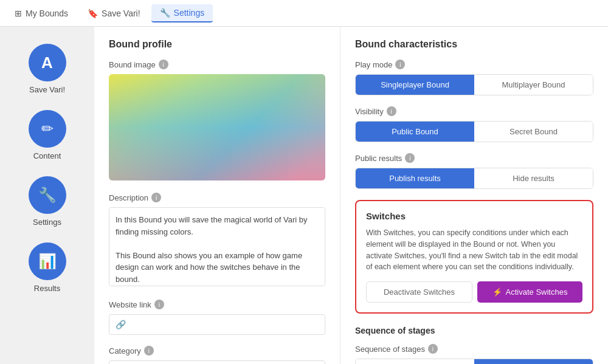 The width and height of the screenshot is (608, 364). What do you see at coordinates (120, 325) in the screenshot?
I see `link-icon: 🔗` at bounding box center [120, 325].